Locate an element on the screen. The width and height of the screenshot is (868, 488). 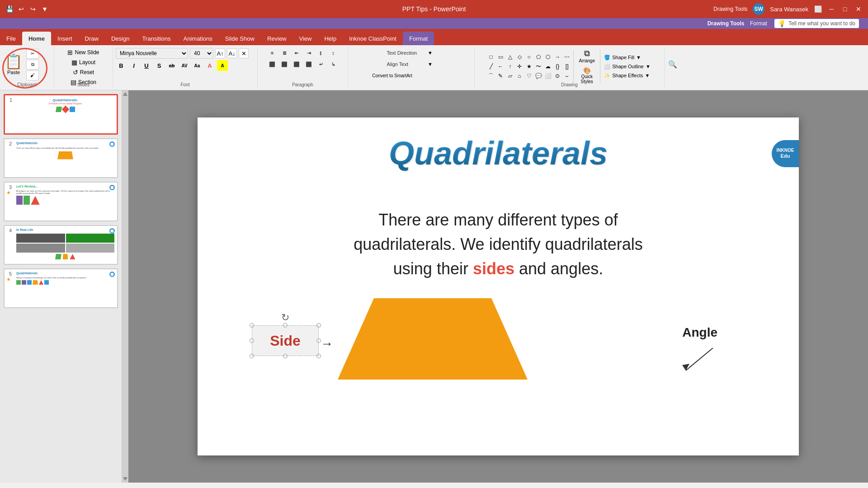
increase-font-button: A↑ is located at coordinates (220, 53).